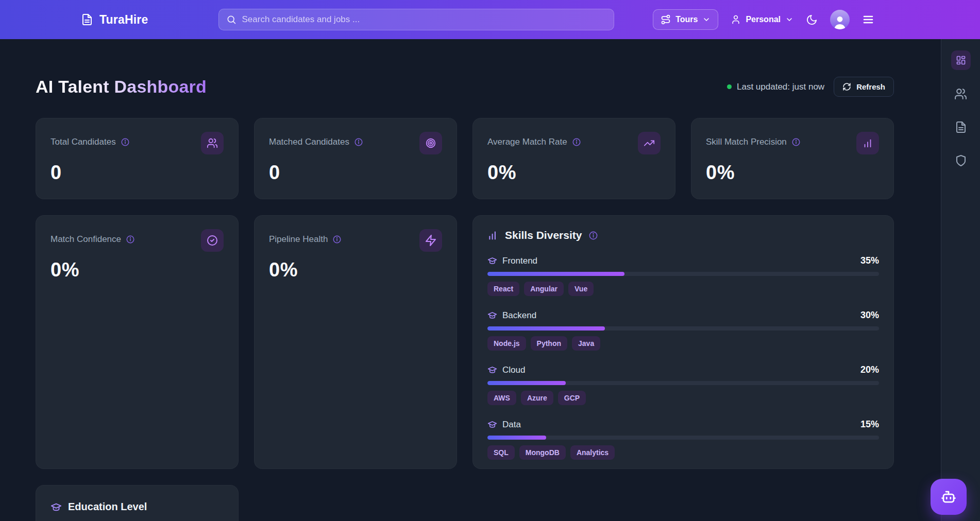  I want to click on refresh-label: Refresh, so click(871, 86).